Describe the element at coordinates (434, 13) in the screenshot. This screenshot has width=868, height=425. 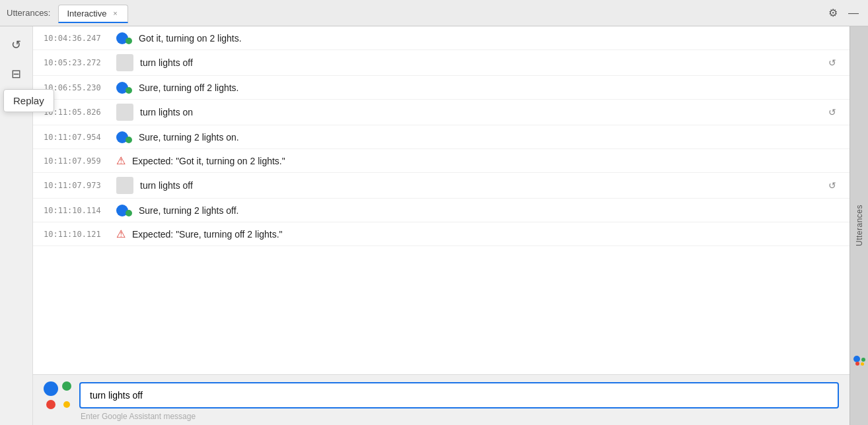
I see `title-bar: Utterances: Interactive × ⚙ —` at that location.